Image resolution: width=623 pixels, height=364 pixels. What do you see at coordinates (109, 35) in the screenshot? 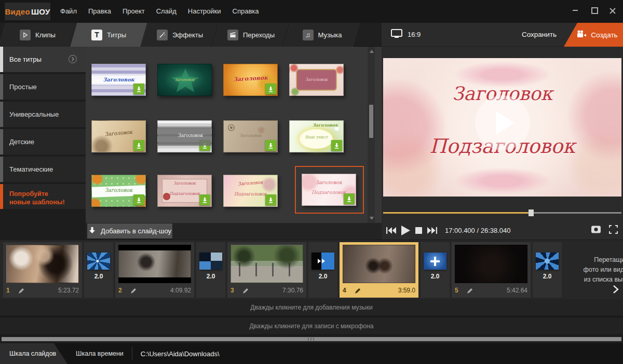
I see `tab-titles: T Титры` at bounding box center [109, 35].